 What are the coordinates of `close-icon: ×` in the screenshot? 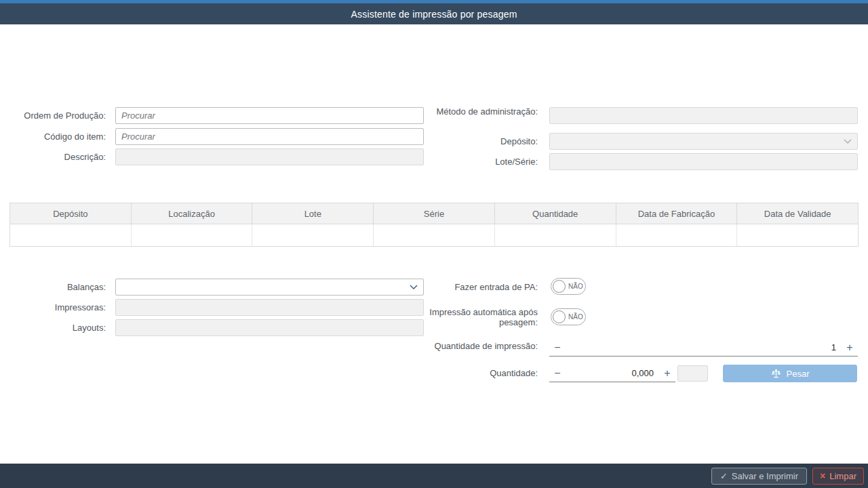 It's located at (823, 476).